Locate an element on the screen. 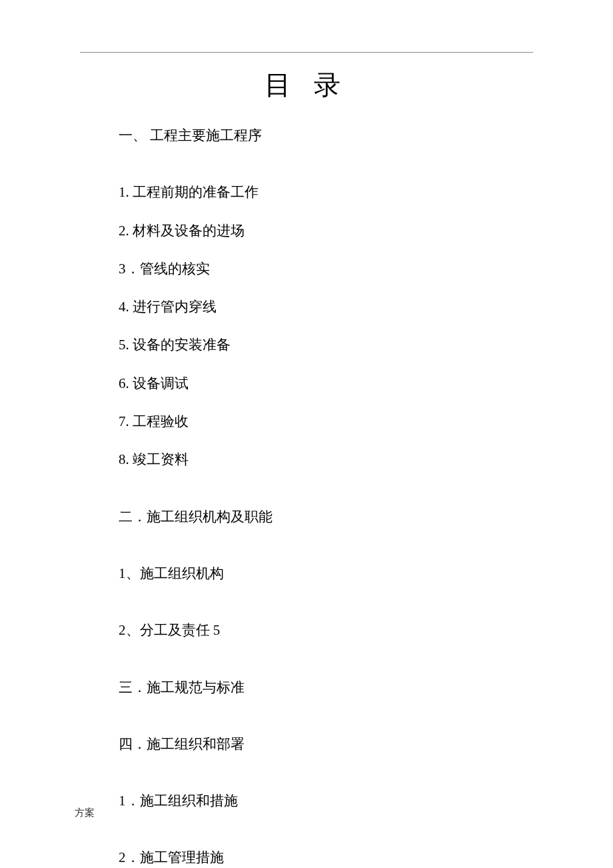 Image resolution: width=613 pixels, height=868 pixels. toc-line: 2．施工管理措施 is located at coordinates (318, 857).